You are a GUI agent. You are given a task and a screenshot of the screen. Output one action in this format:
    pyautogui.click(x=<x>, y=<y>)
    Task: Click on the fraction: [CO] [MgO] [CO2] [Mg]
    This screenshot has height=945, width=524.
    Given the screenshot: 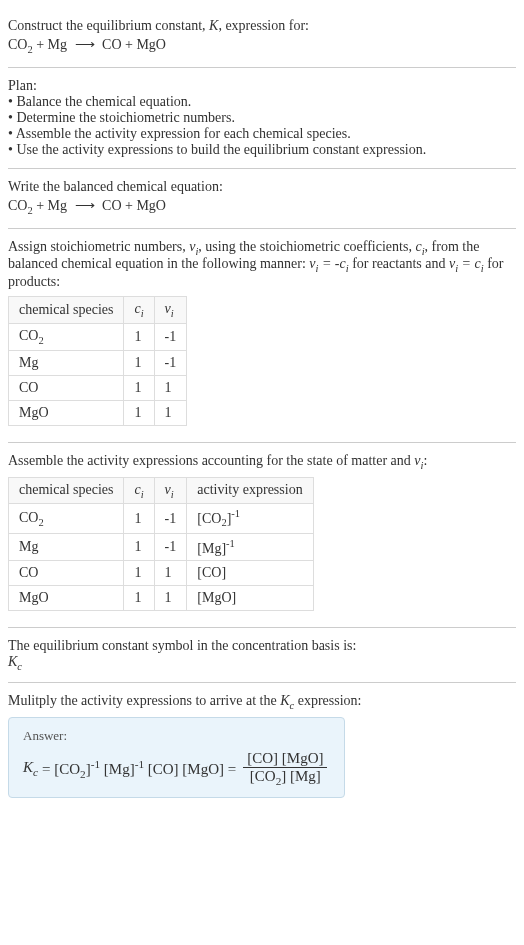 What is the action you would take?
    pyautogui.click(x=285, y=768)
    